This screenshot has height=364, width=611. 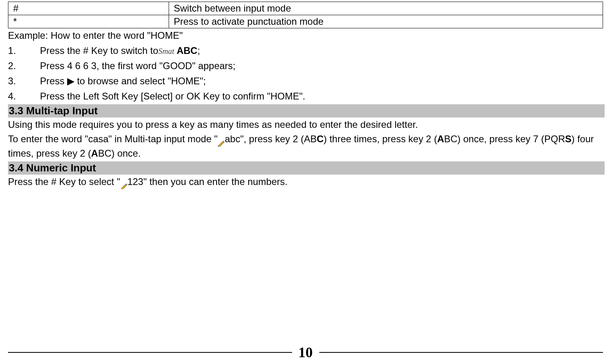 What do you see at coordinates (24, 81) in the screenshot?
I see `step-number: 3.` at bounding box center [24, 81].